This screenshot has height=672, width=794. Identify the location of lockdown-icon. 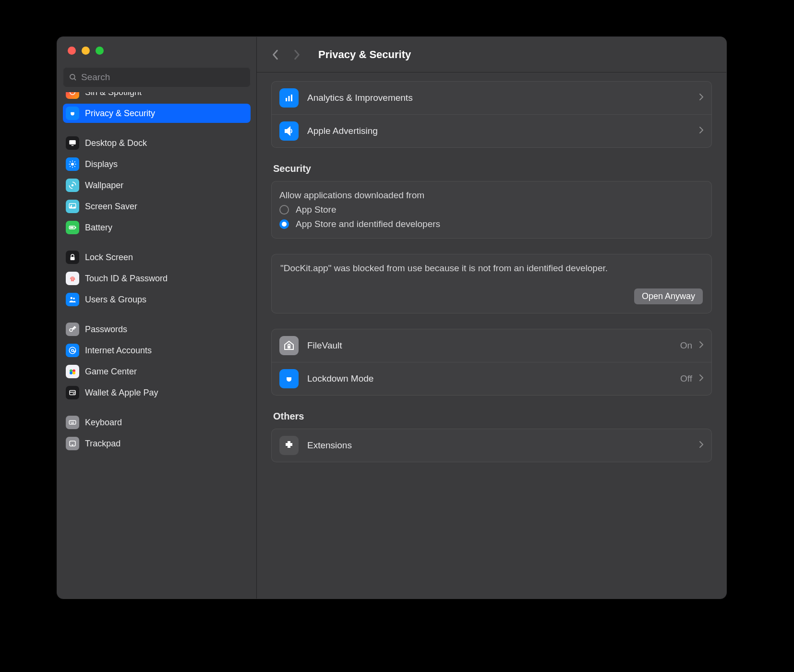
(289, 379).